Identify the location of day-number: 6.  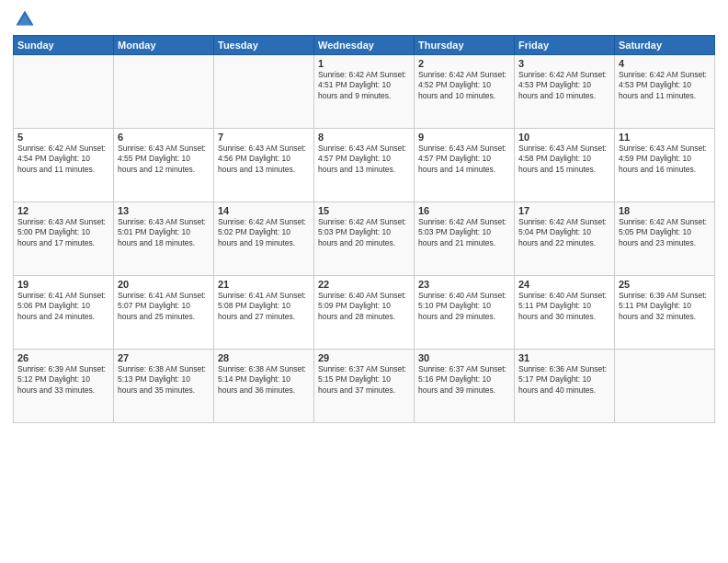
(164, 137).